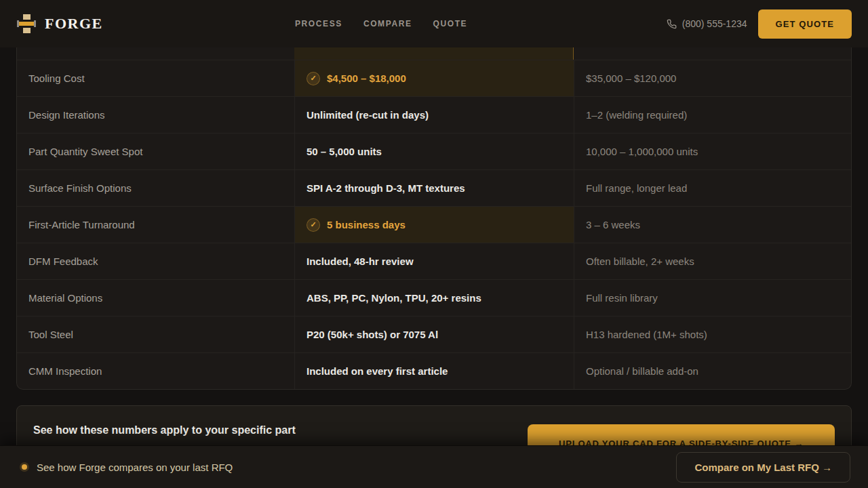 Image resolution: width=868 pixels, height=488 pixels. I want to click on forge-value-cell: SPI A-2 through D-3, MT textures, so click(434, 188).